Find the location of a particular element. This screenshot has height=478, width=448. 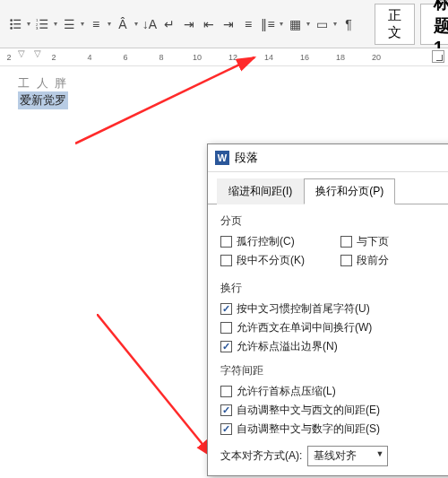

text-align-select: 基线对齐 is located at coordinates (348, 456).